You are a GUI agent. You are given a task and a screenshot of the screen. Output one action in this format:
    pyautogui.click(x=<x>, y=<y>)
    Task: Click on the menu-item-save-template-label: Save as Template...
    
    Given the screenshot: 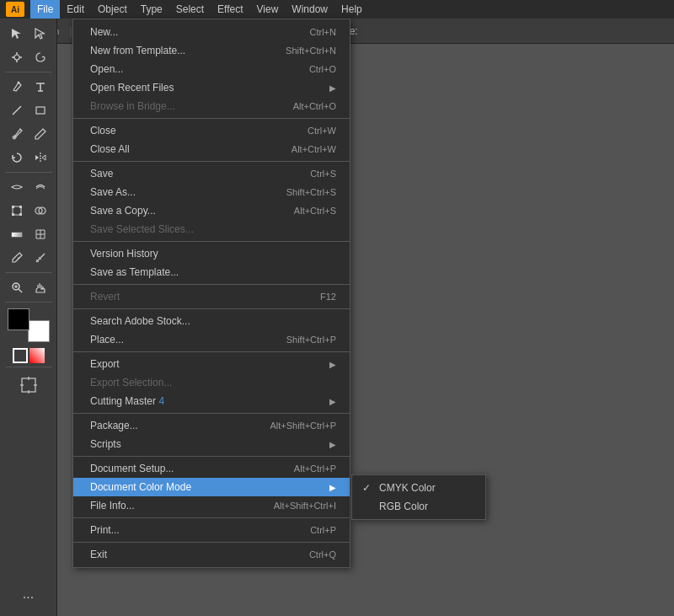 What is the action you would take?
    pyautogui.click(x=135, y=272)
    